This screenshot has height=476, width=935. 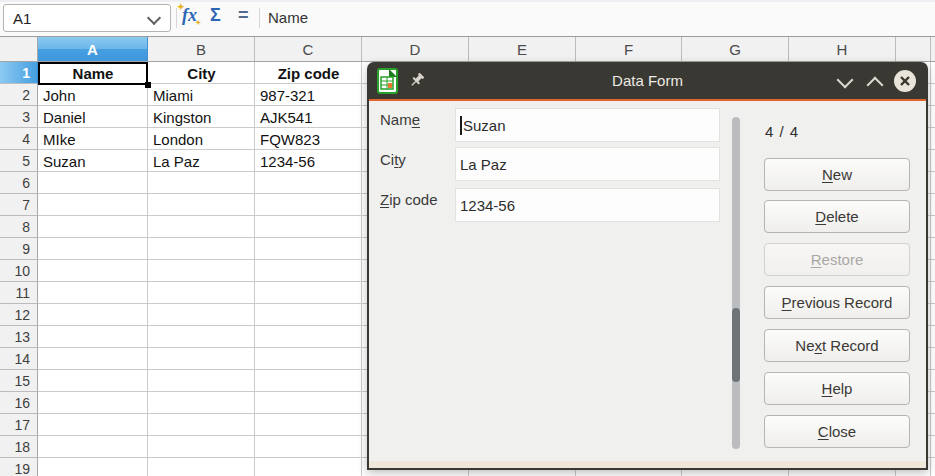 I want to click on close-button: Close, so click(x=837, y=432).